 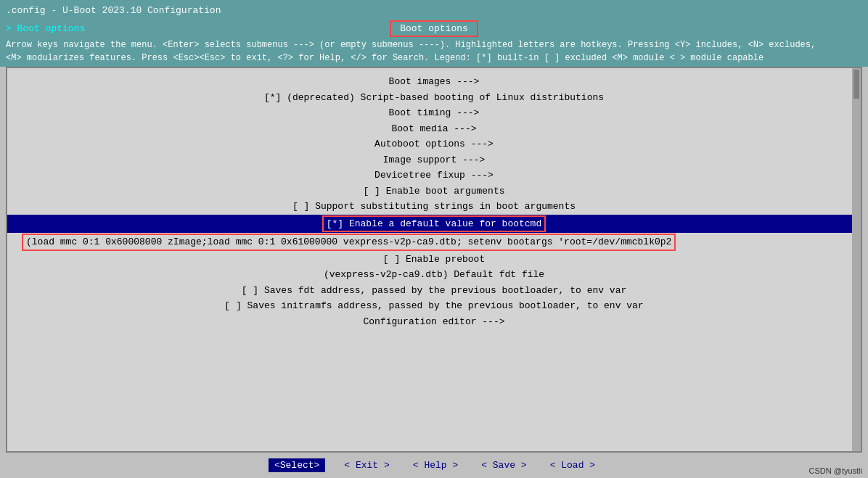 I want to click on menu-item: [ ] Enable boot arguments, so click(x=434, y=191).